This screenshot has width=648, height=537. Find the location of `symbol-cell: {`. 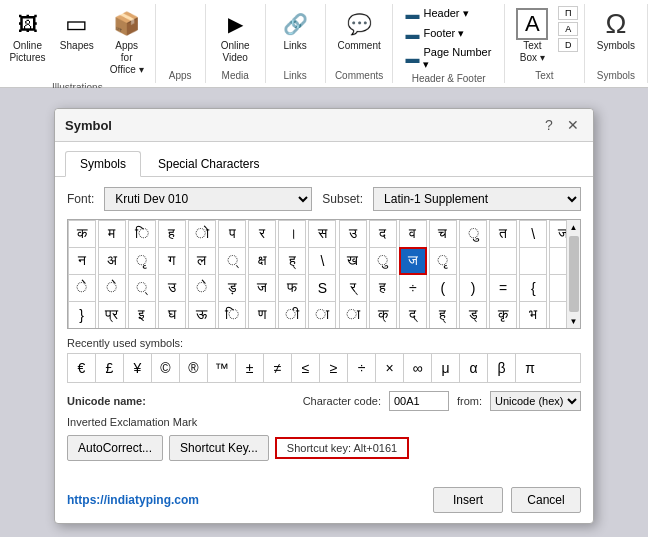

symbol-cell: { is located at coordinates (533, 288).